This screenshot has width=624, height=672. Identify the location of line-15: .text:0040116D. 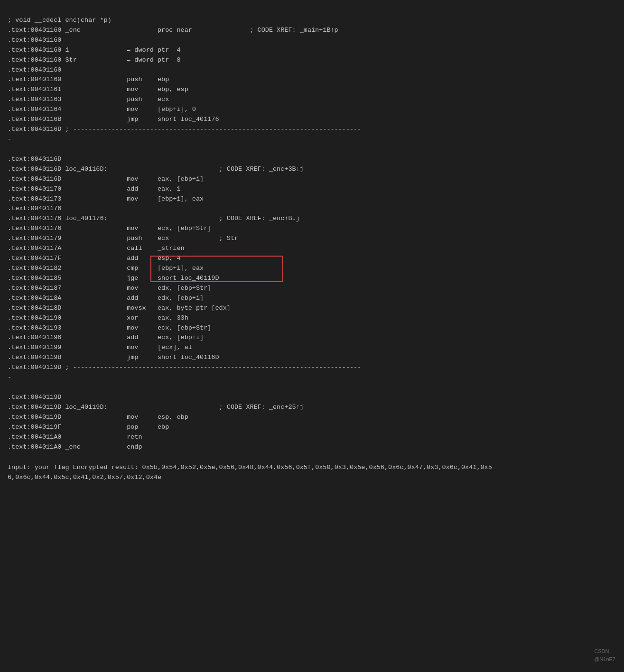
(34, 159).